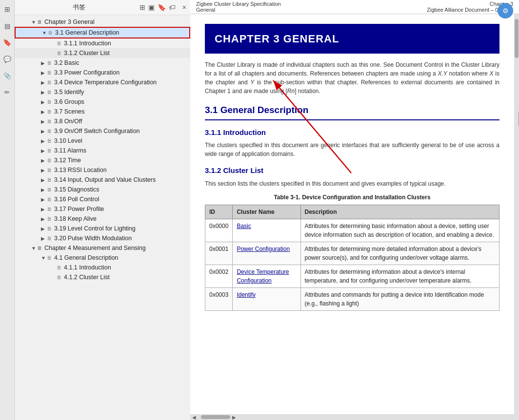  I want to click on tree-item-s316: ▶ 🗎 3.16 Poll Control, so click(102, 199).